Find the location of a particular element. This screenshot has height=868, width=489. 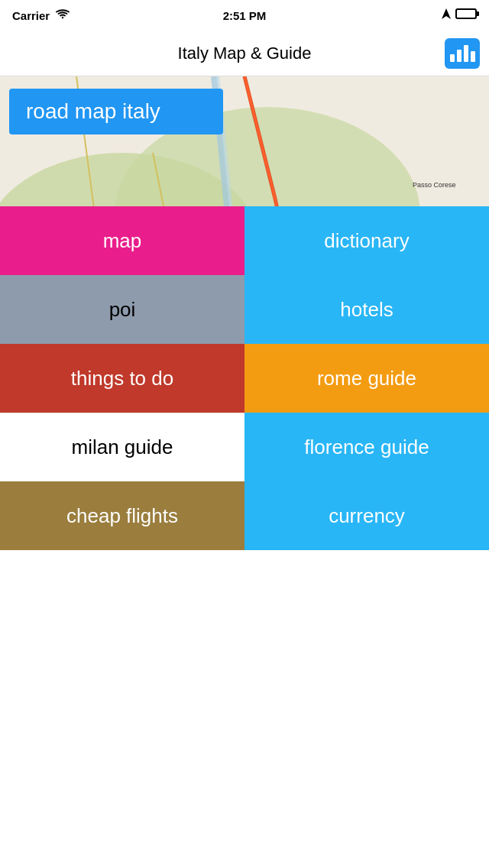

status-bar: Carrier 2:51 PM is located at coordinates (244, 15).